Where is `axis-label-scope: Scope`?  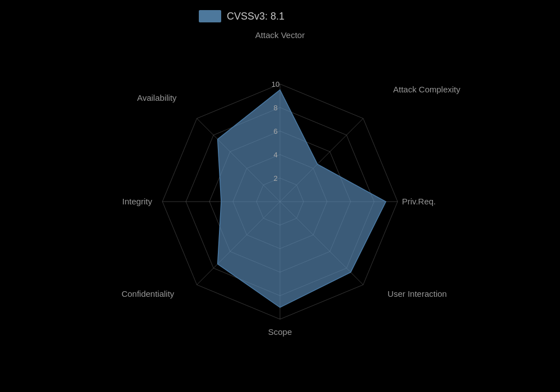 axis-label-scope: Scope is located at coordinates (280, 332).